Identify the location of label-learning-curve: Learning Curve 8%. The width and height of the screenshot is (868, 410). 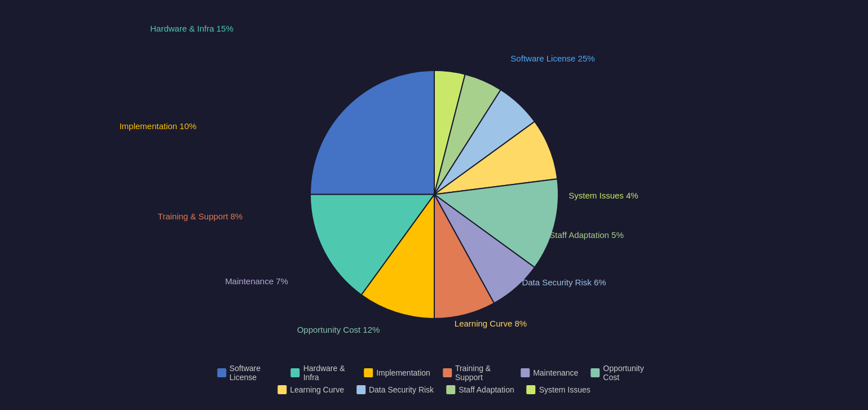
(491, 324).